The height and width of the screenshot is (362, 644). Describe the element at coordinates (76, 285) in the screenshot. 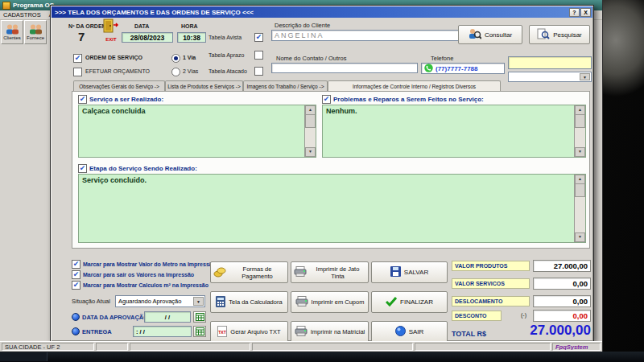

I see `calculos-m2-checkbox` at that location.